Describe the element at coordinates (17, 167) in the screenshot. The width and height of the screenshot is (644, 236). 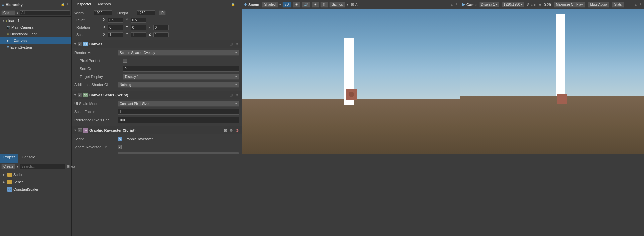
I see `project-create-arrow: ▾` at that location.